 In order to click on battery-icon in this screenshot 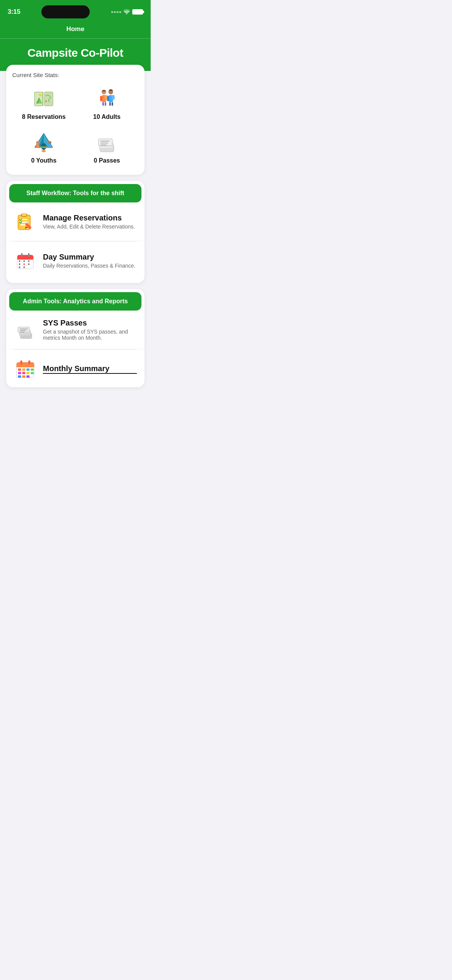, I will do `click(138, 12)`.